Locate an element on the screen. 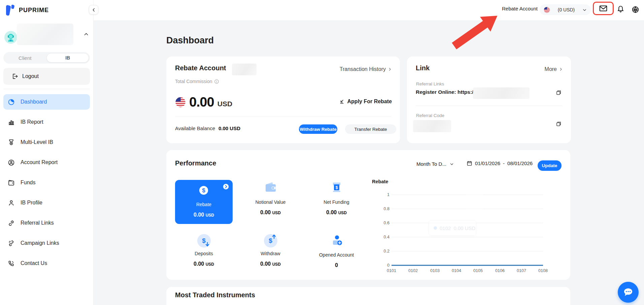 This screenshot has height=305, width=644. sidebar-collapse-button is located at coordinates (94, 10).